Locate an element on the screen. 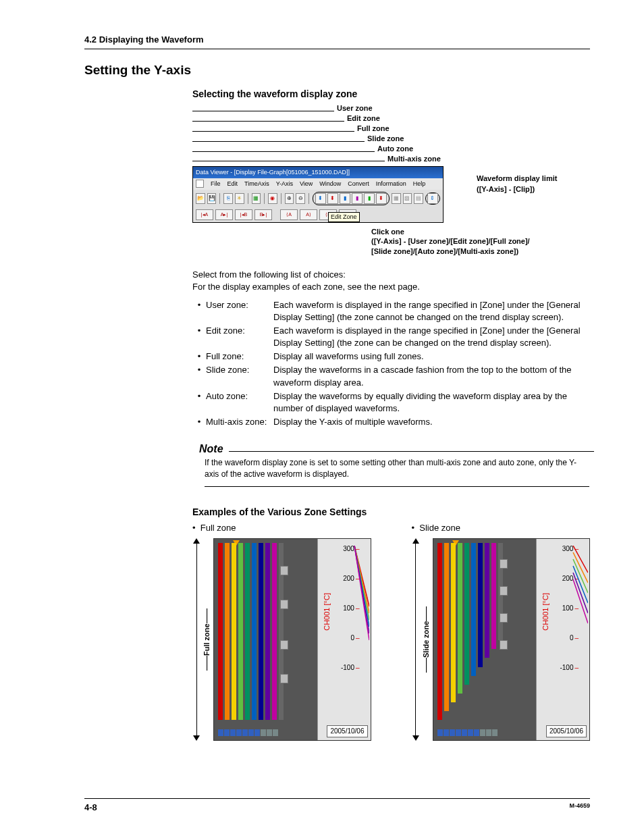 The image size is (644, 834). cursor-a-next: A▸| is located at coordinates (224, 215).